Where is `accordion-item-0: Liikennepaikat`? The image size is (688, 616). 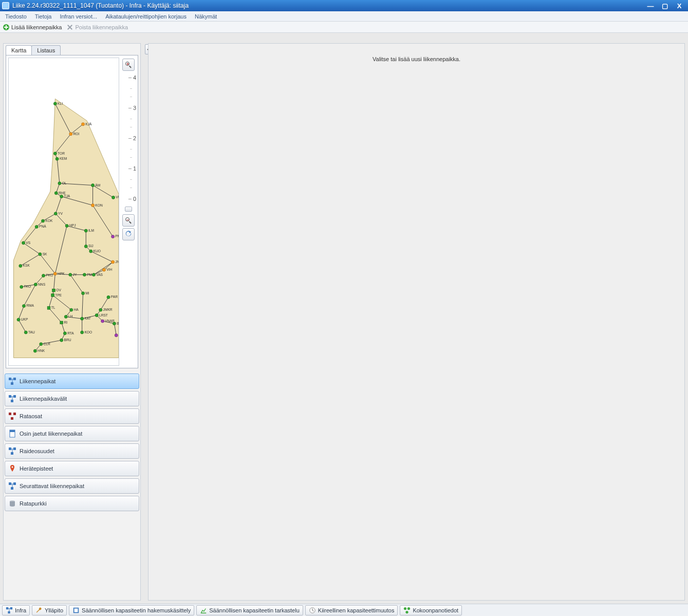 accordion-item-0: Liikennepaikat is located at coordinates (72, 381).